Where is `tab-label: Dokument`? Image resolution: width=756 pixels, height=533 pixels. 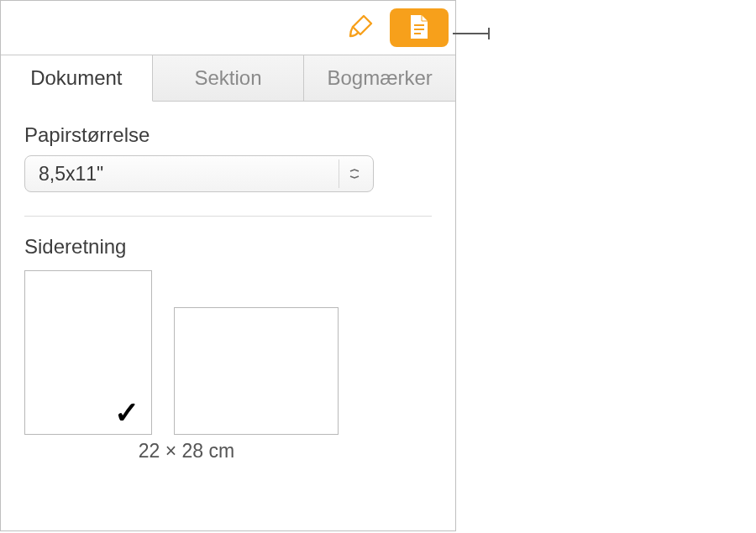
tab-label: Dokument is located at coordinates (76, 78).